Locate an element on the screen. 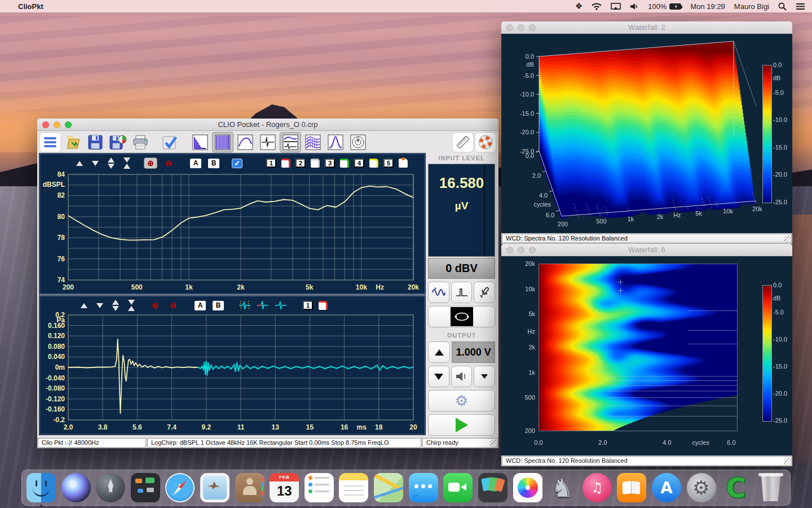  expand-scale-button is located at coordinates (116, 305).